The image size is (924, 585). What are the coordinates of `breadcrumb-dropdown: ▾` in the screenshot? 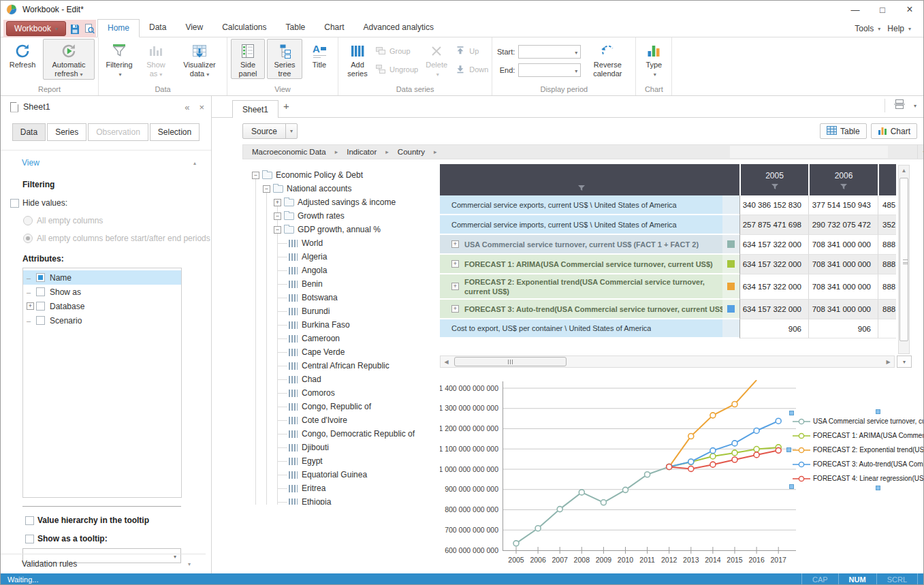 It's located at (921, 152).